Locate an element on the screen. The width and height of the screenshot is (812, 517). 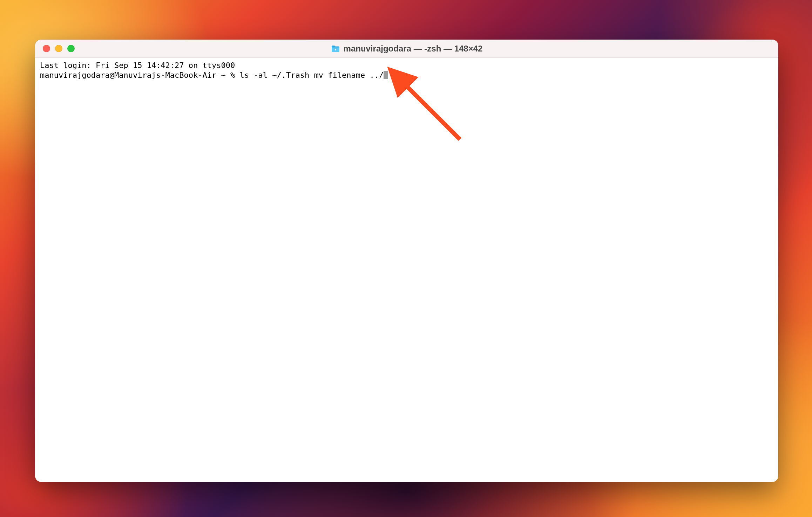
last-login-line: Last login: Fri Sep 15 14:42:27 on ttys0… is located at coordinates (407, 66).